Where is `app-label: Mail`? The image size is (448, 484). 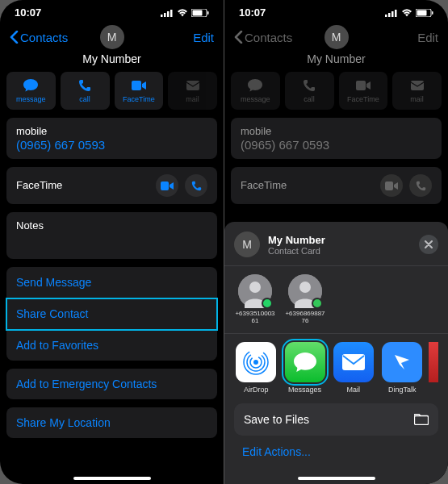
app-label: Mail is located at coordinates (354, 390).